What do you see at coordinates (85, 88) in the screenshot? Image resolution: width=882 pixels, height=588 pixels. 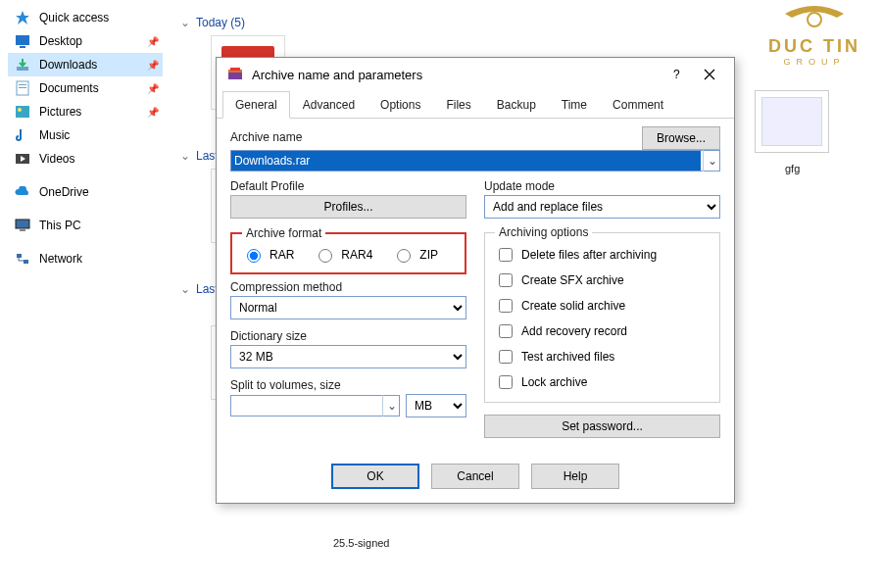 I see `sidebar-item-documents: Documents 📌` at bounding box center [85, 88].